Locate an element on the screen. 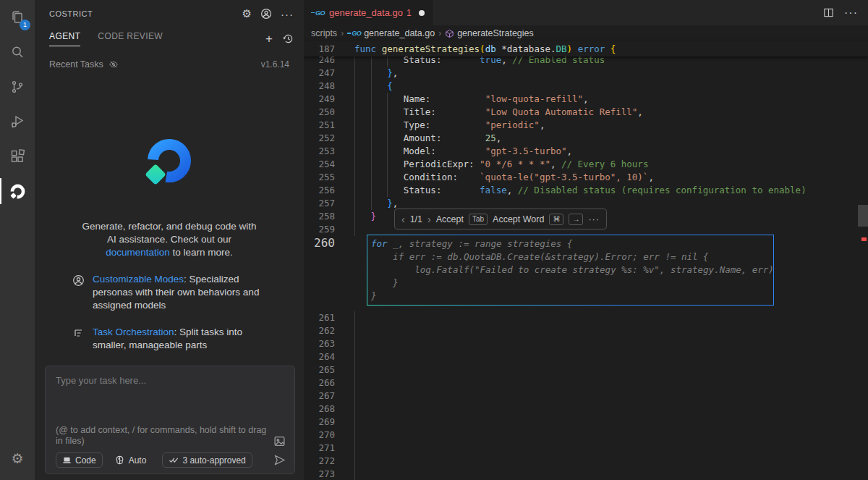 The height and width of the screenshot is (480, 868). symbol-method-icon is located at coordinates (450, 33).